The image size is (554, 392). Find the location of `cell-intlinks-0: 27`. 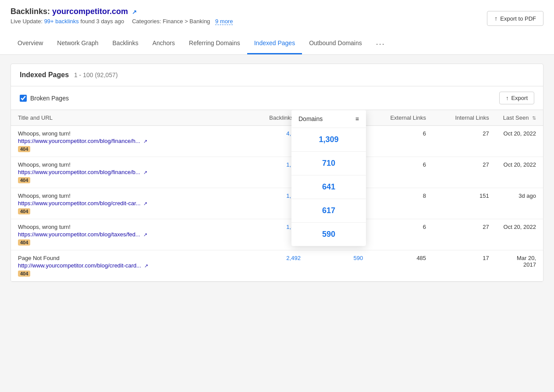

cell-intlinks-0: 27 is located at coordinates (465, 141).